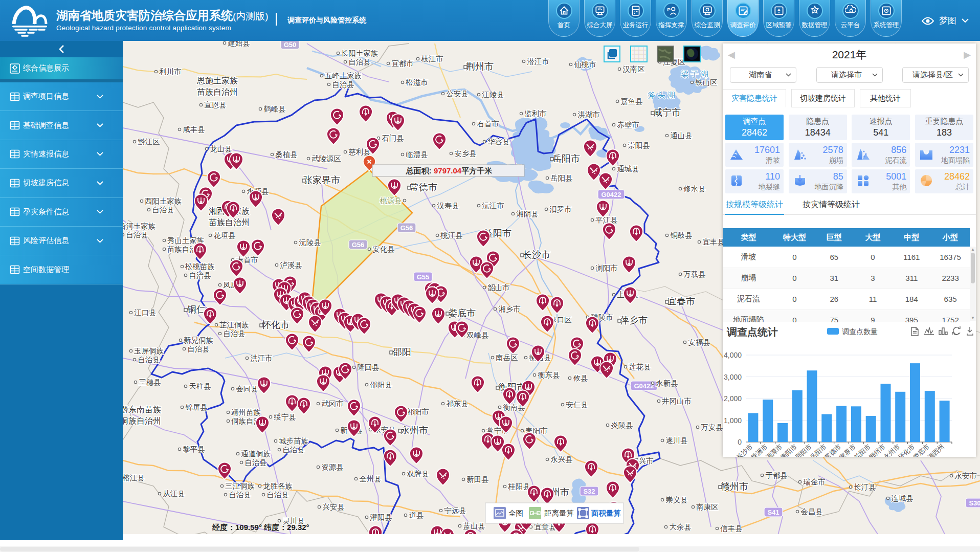 The width and height of the screenshot is (980, 552). Describe the element at coordinates (589, 491) in the screenshot. I see `svg-text: S32` at that location.